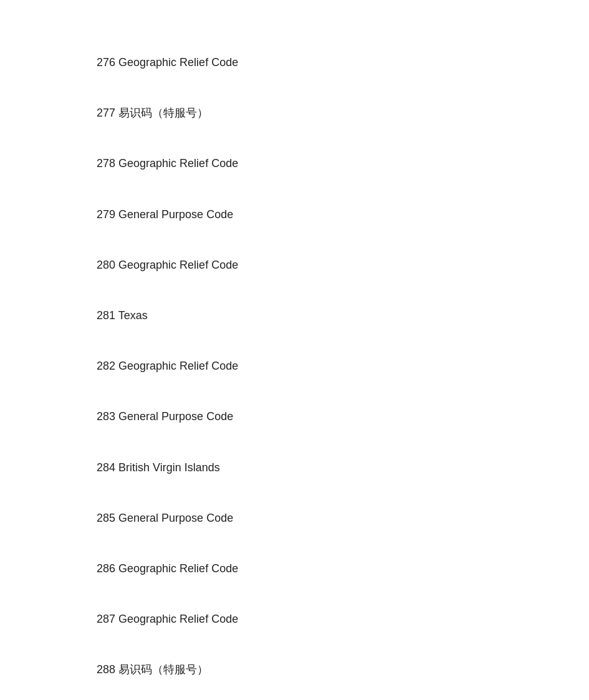  What do you see at coordinates (107, 518) in the screenshot?
I see `item-number: 285` at bounding box center [107, 518].